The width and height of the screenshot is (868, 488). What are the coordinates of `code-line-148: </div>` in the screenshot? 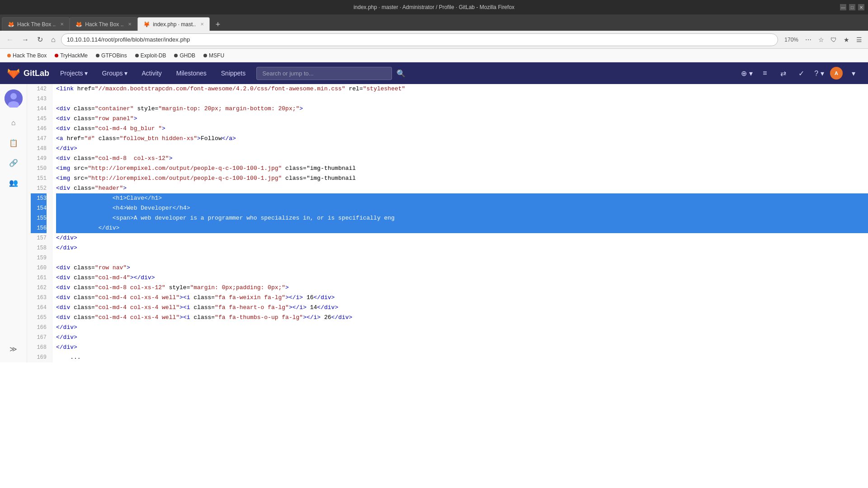 It's located at (462, 149).